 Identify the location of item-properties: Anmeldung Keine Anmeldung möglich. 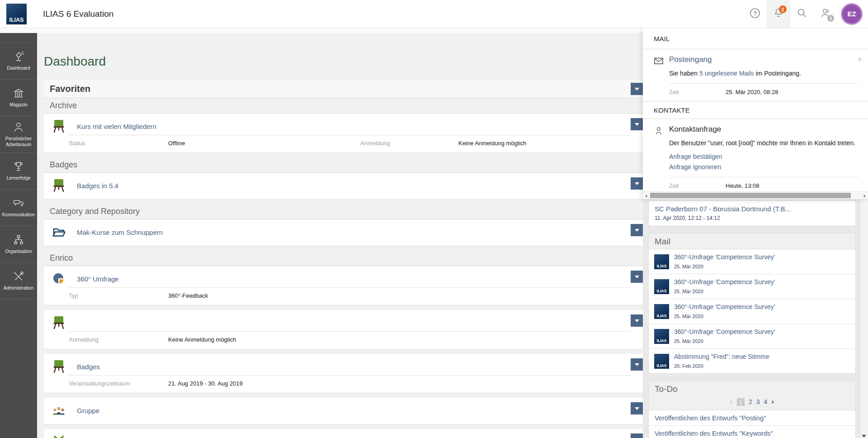
(349, 340).